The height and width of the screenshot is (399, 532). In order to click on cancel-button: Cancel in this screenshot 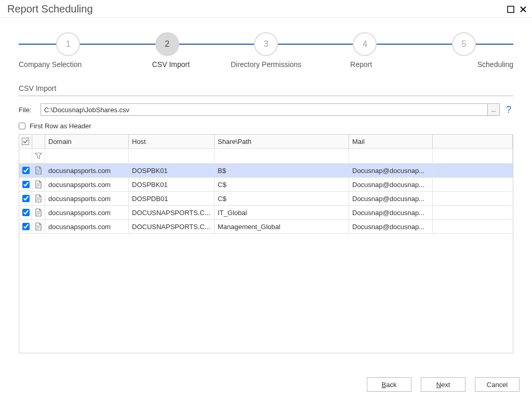, I will do `click(497, 384)`.